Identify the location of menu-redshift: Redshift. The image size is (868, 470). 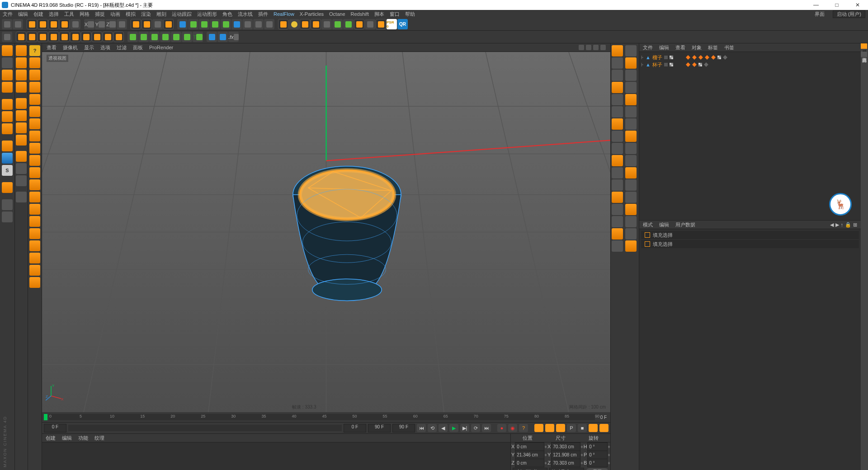
(360, 14).